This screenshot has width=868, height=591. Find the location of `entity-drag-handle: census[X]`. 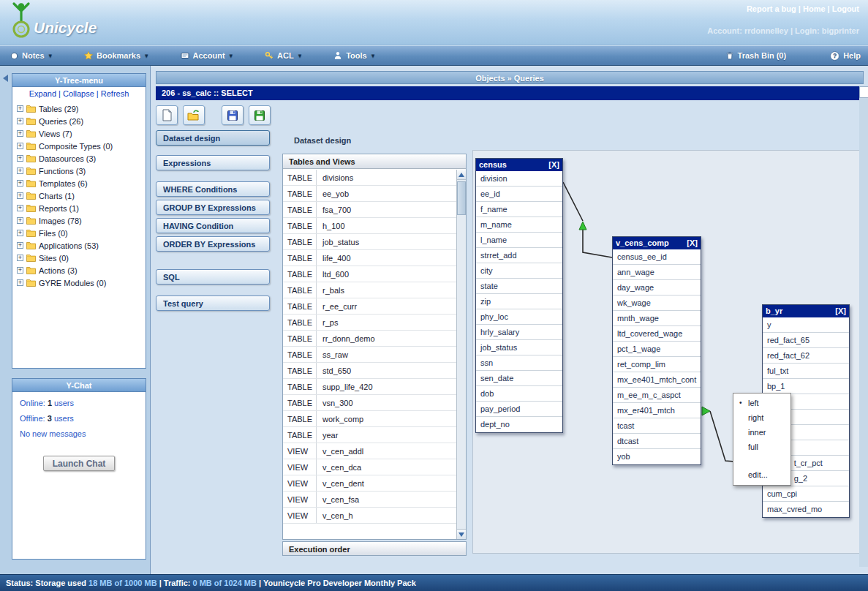

entity-drag-handle: census[X] is located at coordinates (519, 165).